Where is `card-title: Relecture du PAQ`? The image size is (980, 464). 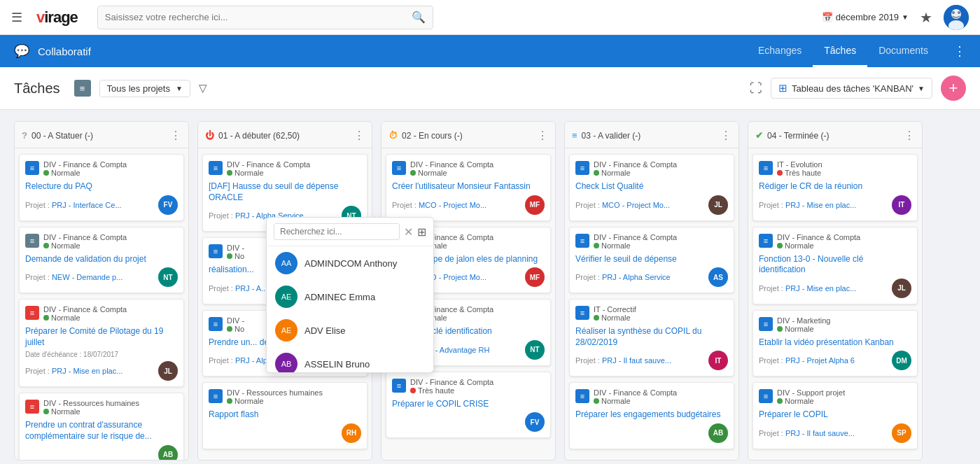 card-title: Relecture du PAQ is located at coordinates (102, 187).